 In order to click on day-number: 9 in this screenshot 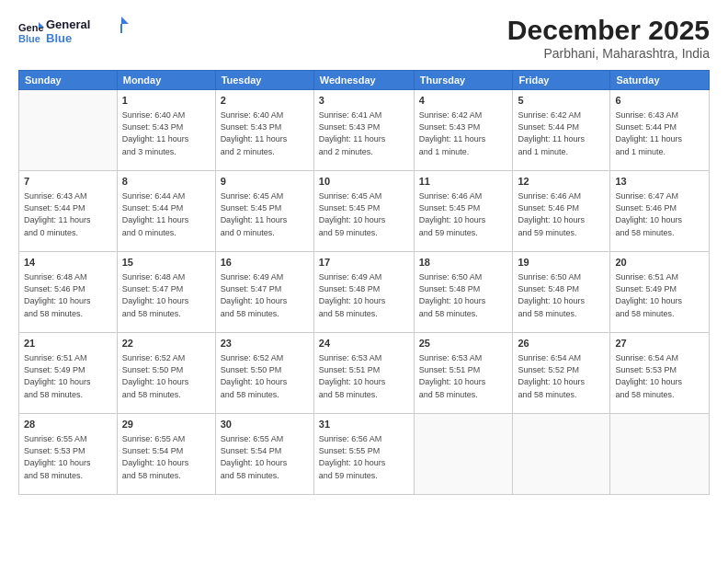, I will do `click(265, 182)`.